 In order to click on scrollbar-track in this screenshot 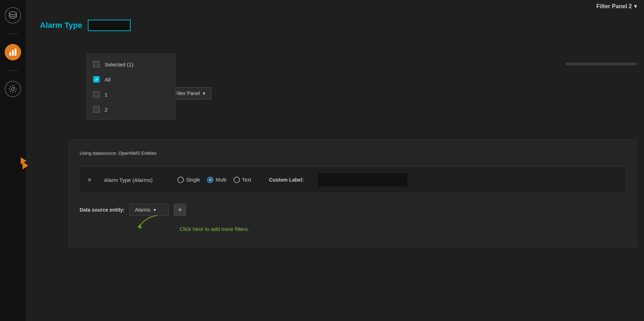, I will do `click(601, 64)`.